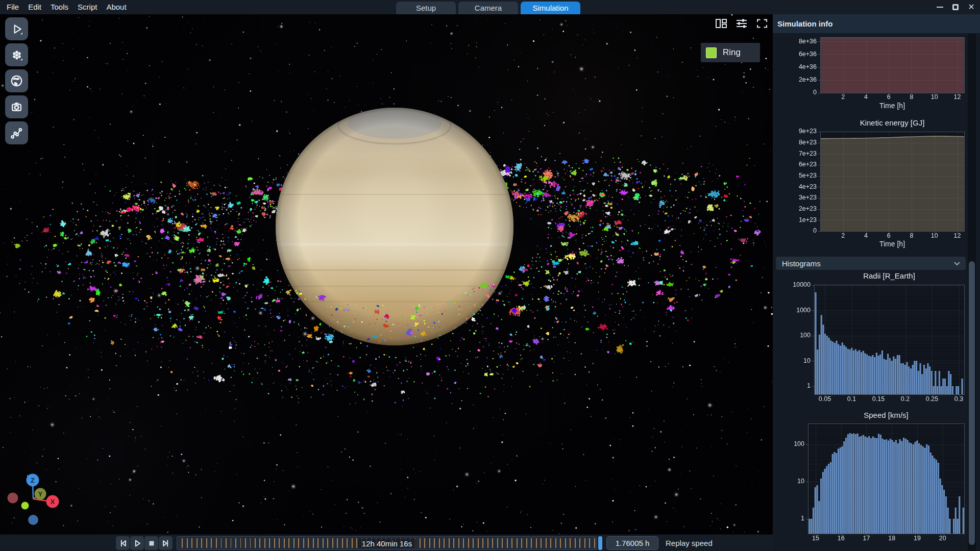 Image resolution: width=980 pixels, height=551 pixels. I want to click on world-tool-button, so click(16, 81).